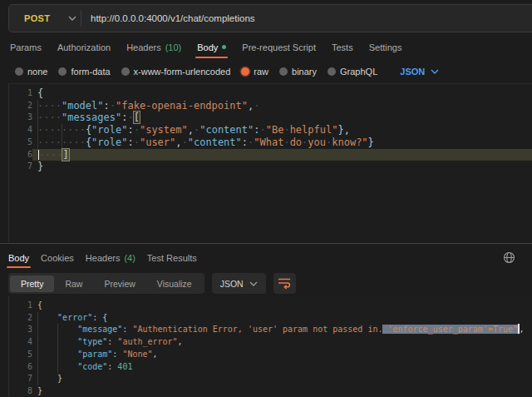  What do you see at coordinates (271, 155) in the screenshot?
I see `code-line: 6····]` at bounding box center [271, 155].